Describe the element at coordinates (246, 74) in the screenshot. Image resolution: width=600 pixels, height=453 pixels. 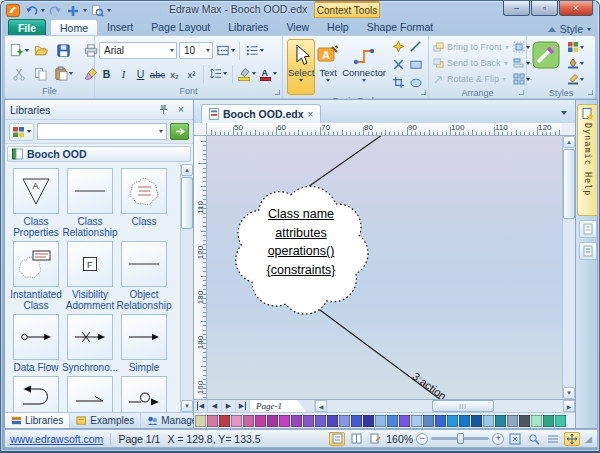
I see `highlight-button` at that location.